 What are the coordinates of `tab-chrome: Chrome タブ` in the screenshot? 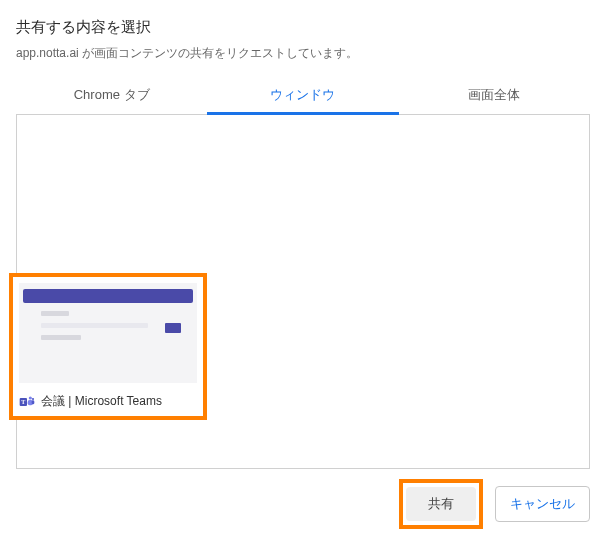 It's located at (112, 95).